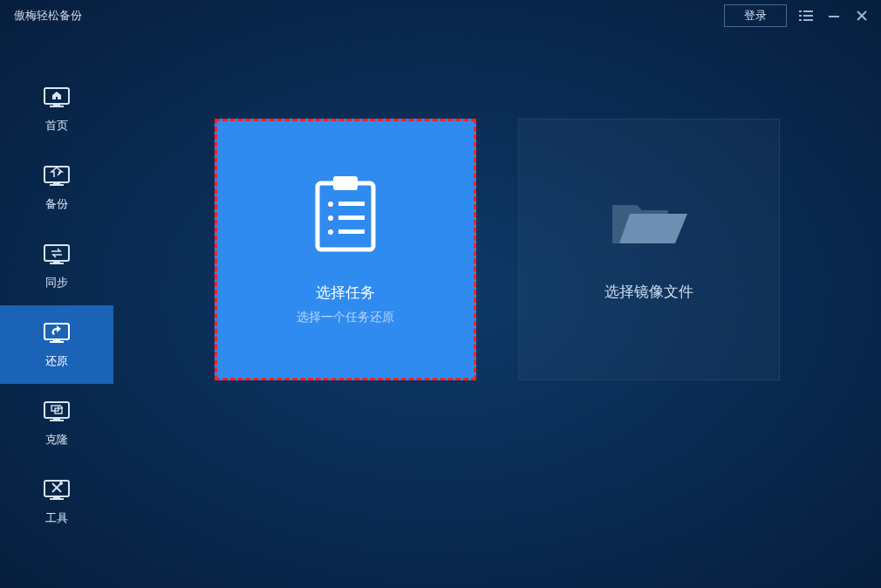 The width and height of the screenshot is (881, 588). What do you see at coordinates (57, 283) in the screenshot?
I see `sidebar-item-label: 同步` at bounding box center [57, 283].